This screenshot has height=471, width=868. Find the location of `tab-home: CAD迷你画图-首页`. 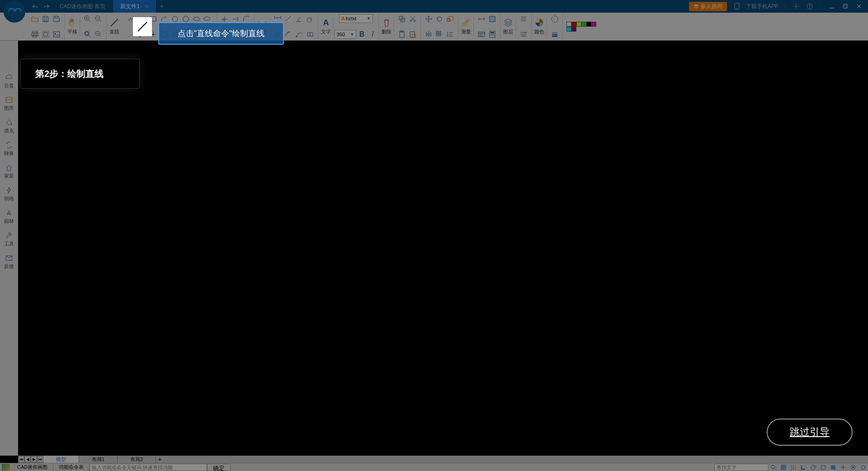

tab-home: CAD迷你画图-首页 is located at coordinates (83, 6).